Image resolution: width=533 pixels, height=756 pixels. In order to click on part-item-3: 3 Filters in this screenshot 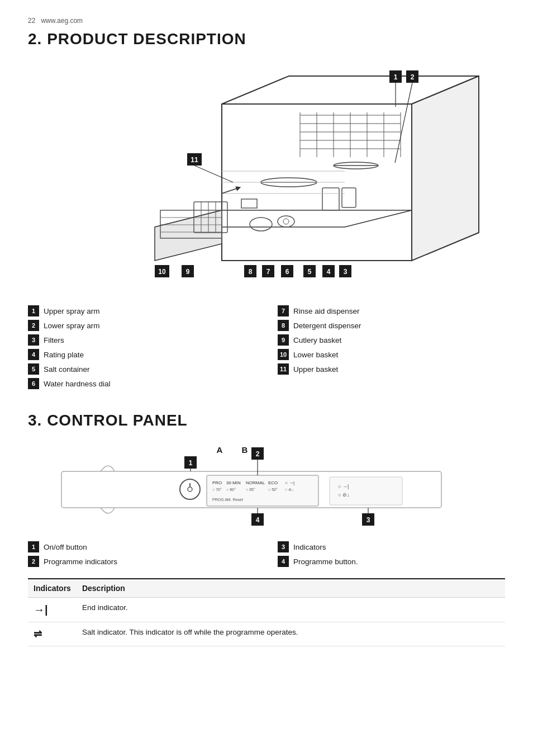, I will do `click(142, 340)`.